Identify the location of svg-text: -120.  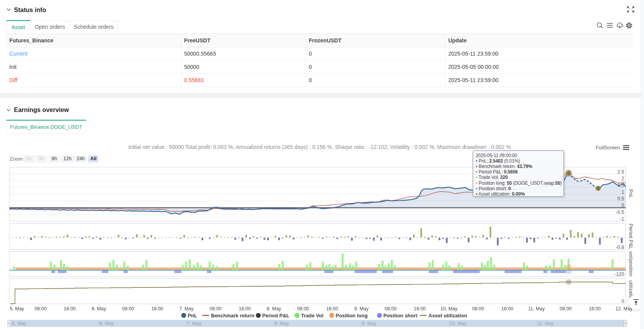
(619, 274).